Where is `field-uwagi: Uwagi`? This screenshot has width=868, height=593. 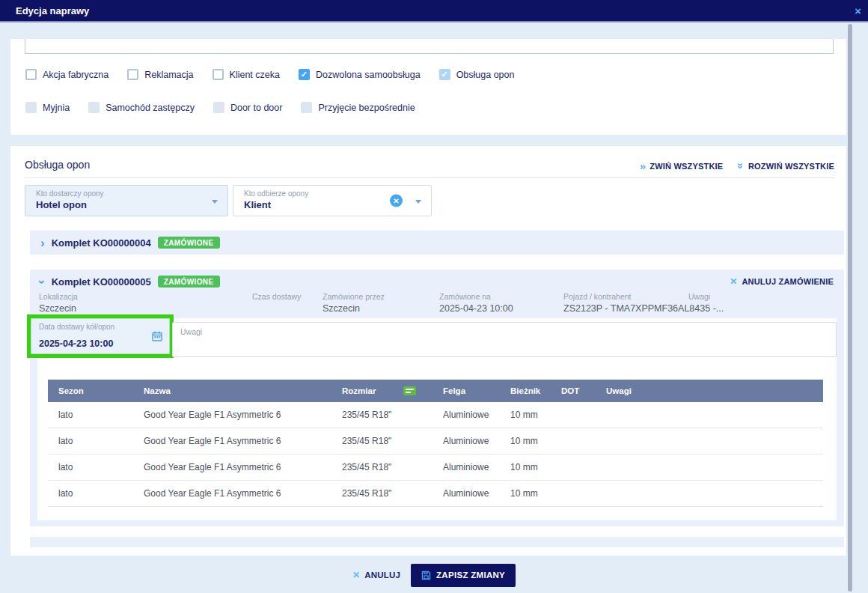 field-uwagi: Uwagi is located at coordinates (699, 298).